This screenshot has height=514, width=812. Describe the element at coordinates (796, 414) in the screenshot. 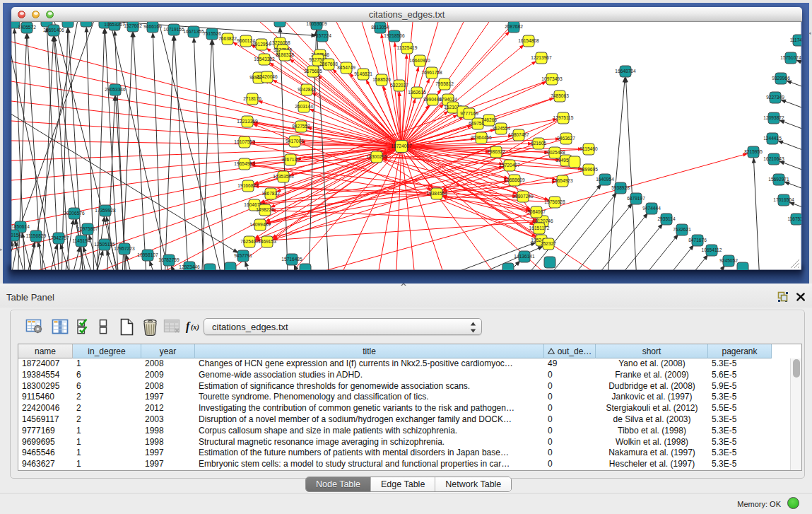

I see `table-vertical-scrollbar` at that location.